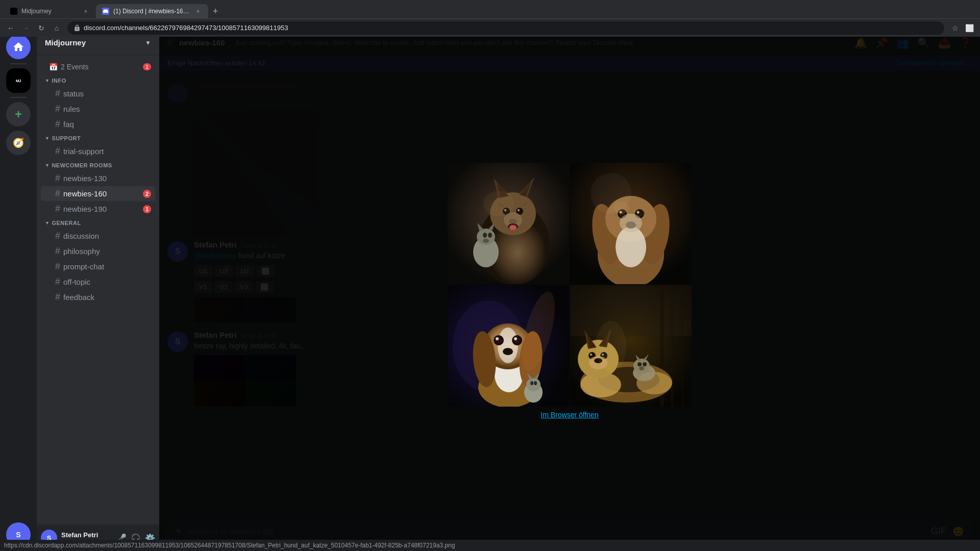  I want to click on image-svg-bl, so click(508, 346).